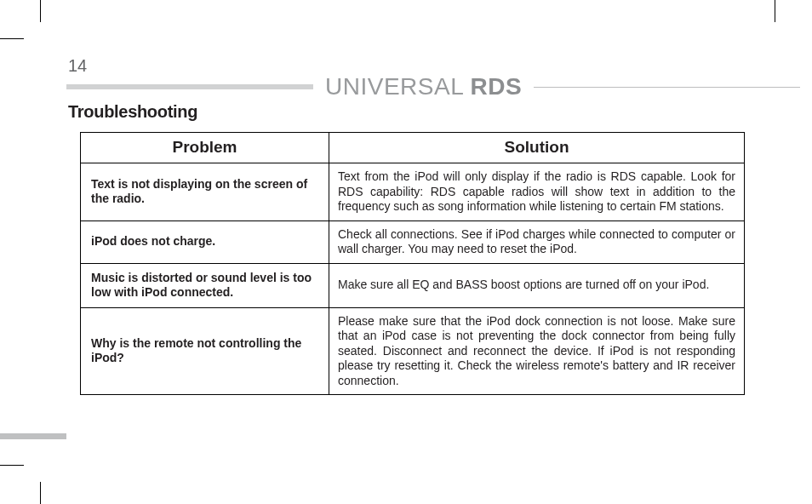  I want to click on table-header-row: Problem Solution, so click(413, 148).